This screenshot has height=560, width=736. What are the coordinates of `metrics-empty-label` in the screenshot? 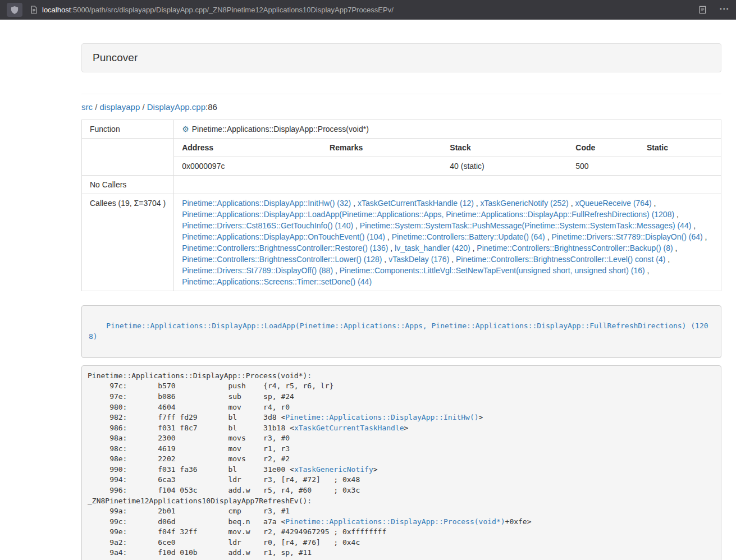 It's located at (128, 157).